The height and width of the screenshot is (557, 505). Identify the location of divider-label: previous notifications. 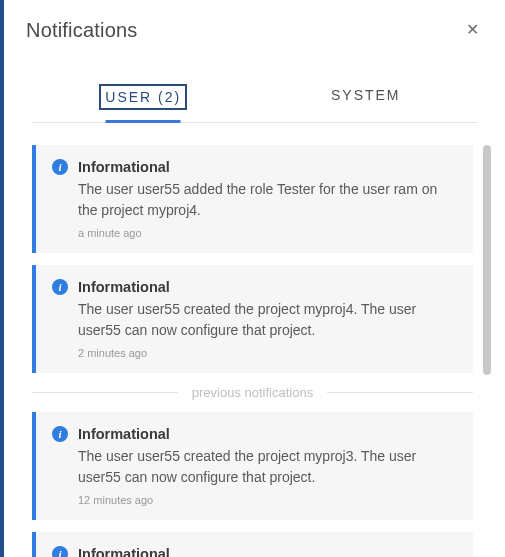
(252, 392).